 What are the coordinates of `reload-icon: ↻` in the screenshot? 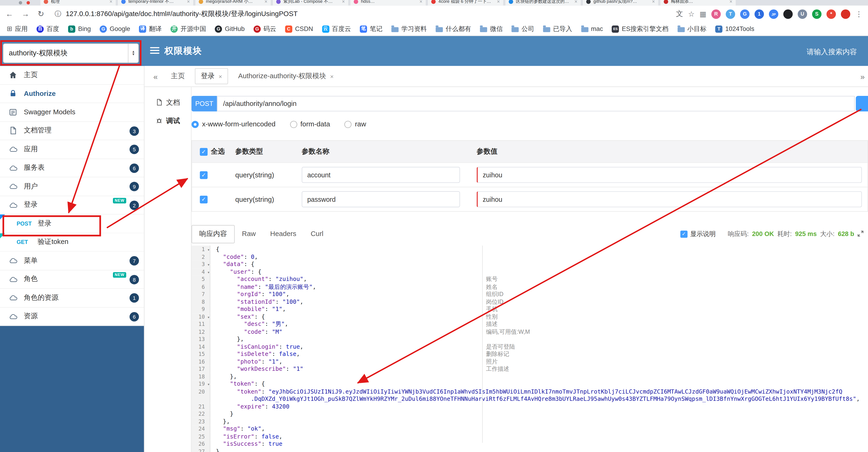 It's located at (41, 14).